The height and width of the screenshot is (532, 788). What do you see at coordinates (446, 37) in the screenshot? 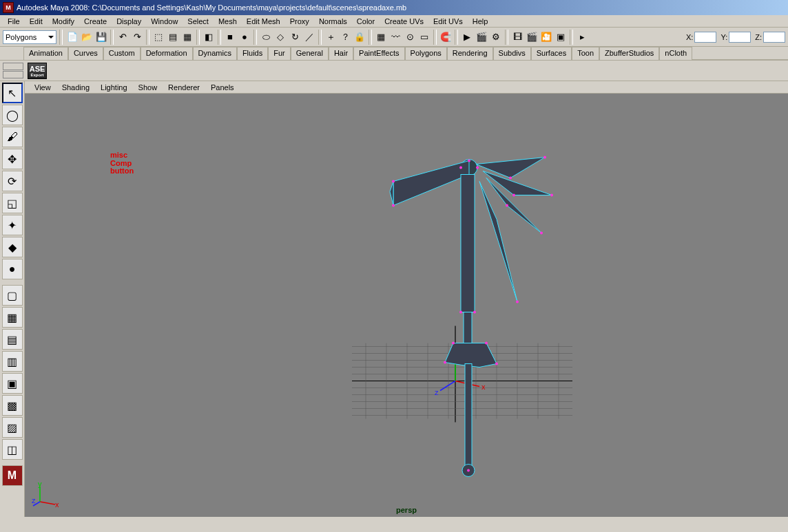
I see `magnet-icon: 🧲` at bounding box center [446, 37].